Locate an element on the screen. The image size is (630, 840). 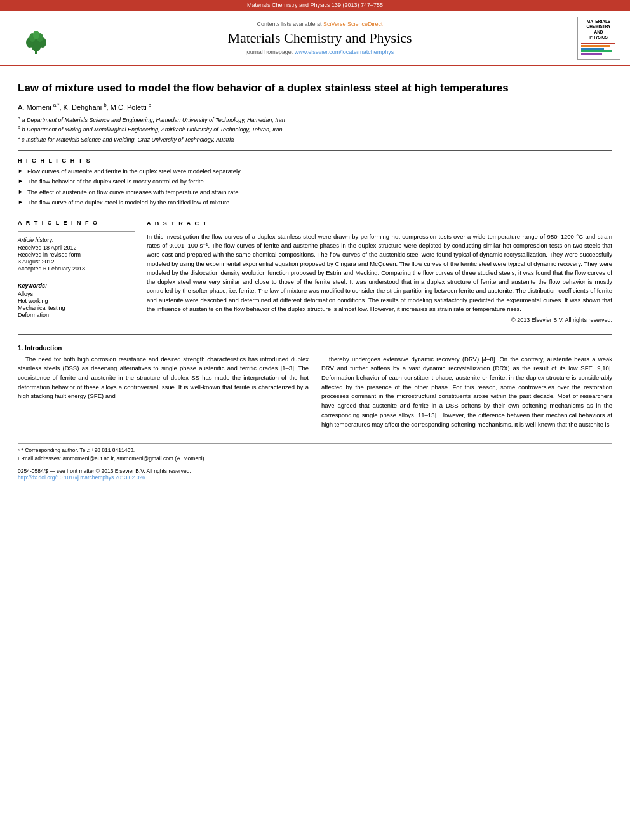
footnote-email-text: E-mail addresses: ammomeni@aut.ac.ir, am… is located at coordinates (112, 458).